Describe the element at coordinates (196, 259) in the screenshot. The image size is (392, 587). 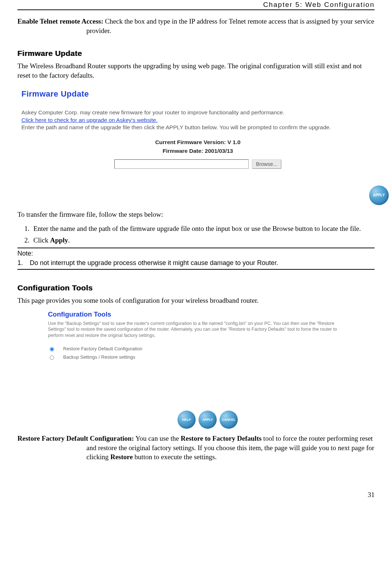
I see `note-block: Note: 1. Do not interrupt the upgrade pr…` at that location.